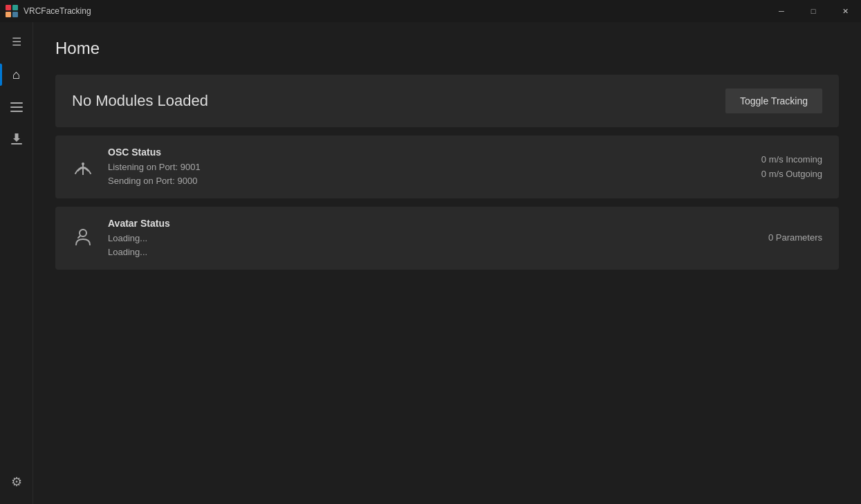  What do you see at coordinates (83, 239) in the screenshot?
I see `avatar-icon` at bounding box center [83, 239].